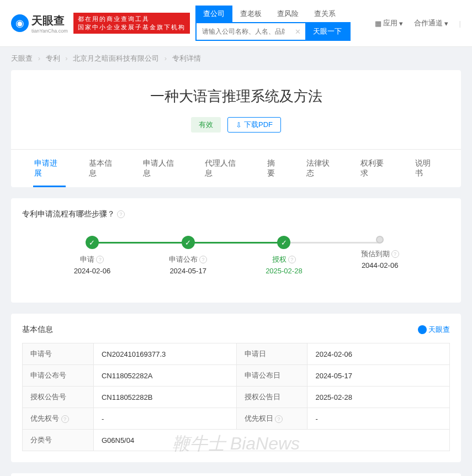 Image resolution: width=472 pixels, height=476 pixels. What do you see at coordinates (116, 59) in the screenshot?
I see `breadcrumb-company: 北京月之暗面科技有限公司` at bounding box center [116, 59].